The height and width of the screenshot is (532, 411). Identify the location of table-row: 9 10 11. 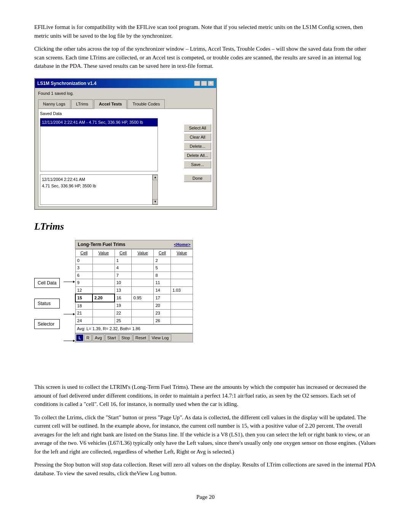
(134, 283).